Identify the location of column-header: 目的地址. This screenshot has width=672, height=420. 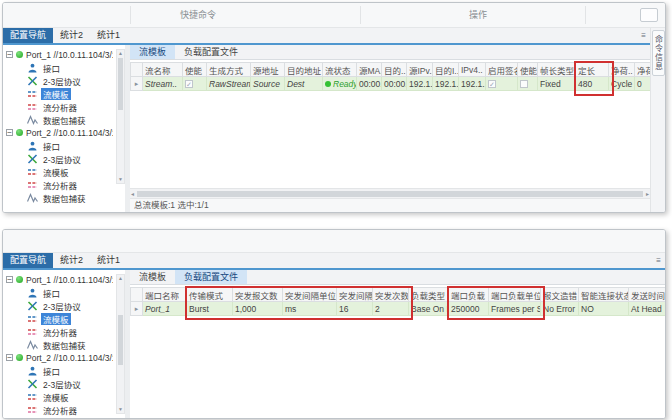
(304, 70).